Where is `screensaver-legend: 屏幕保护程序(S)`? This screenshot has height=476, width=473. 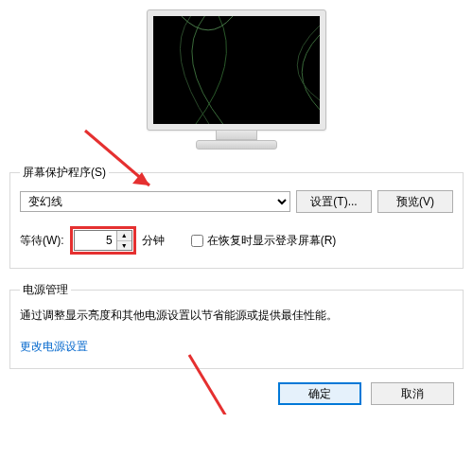
screensaver-legend: 屏幕保护程序(S) is located at coordinates (64, 172).